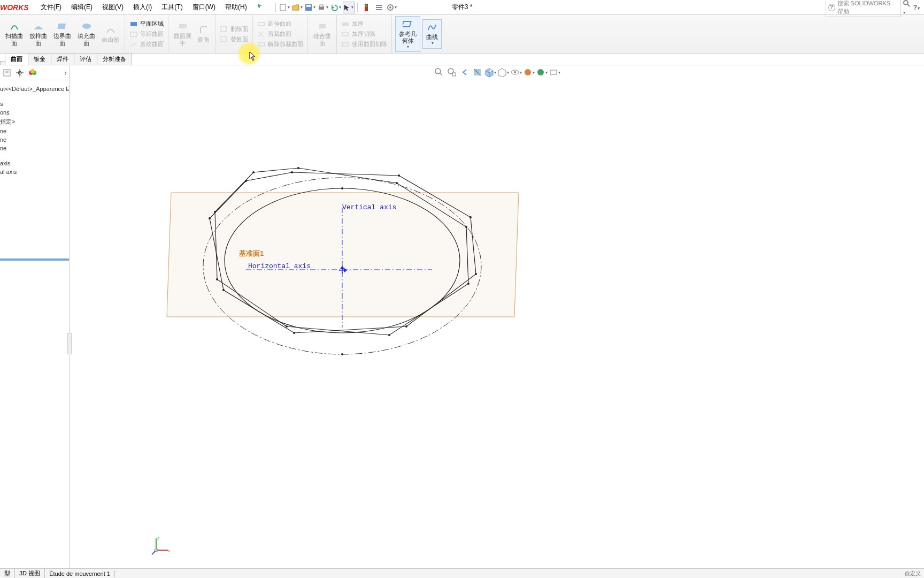 The height and width of the screenshot is (578, 924). What do you see at coordinates (51, 7) in the screenshot?
I see `menu-file: 文件(F)` at bounding box center [51, 7].